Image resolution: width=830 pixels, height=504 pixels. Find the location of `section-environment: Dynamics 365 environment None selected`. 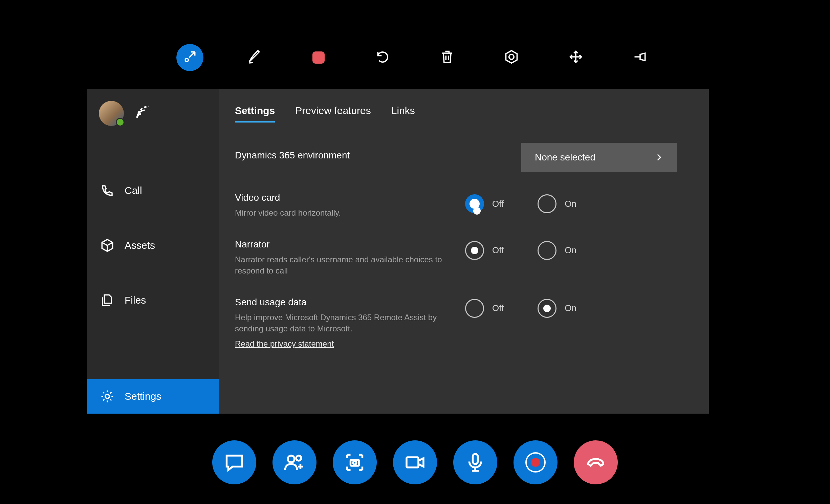

section-environment: Dynamics 365 environment None selected is located at coordinates (470, 157).